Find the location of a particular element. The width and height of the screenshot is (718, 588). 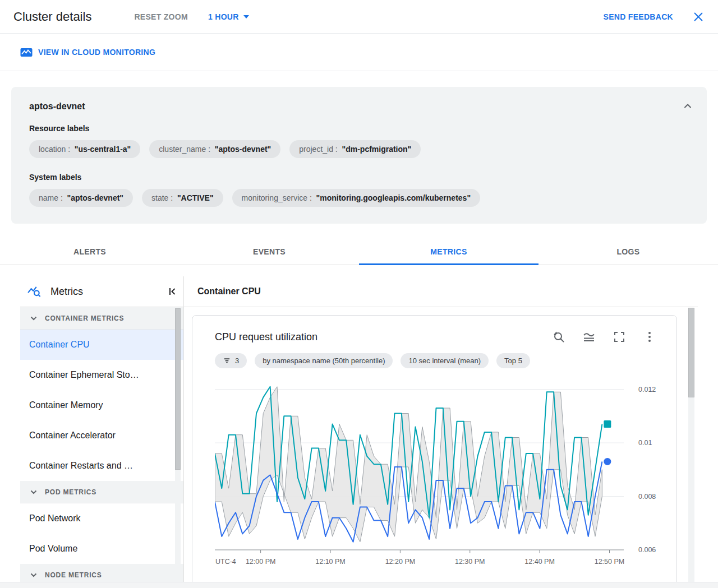

close-button is located at coordinates (698, 17).